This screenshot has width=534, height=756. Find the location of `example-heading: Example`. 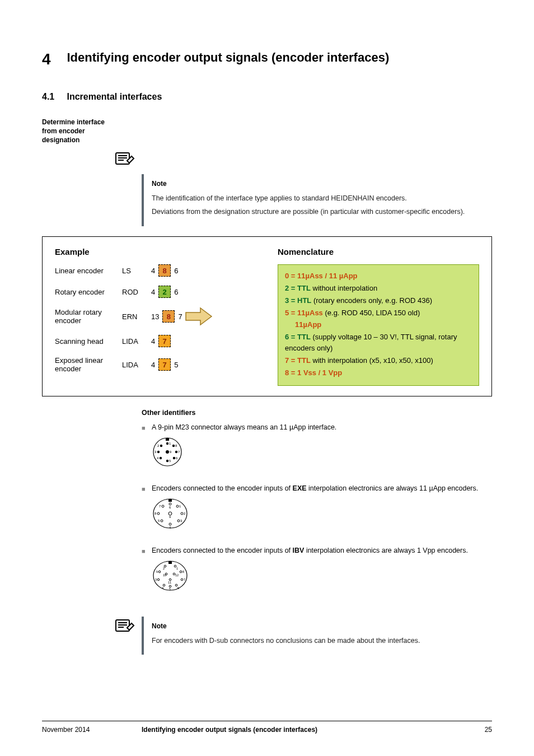

example-heading: Example is located at coordinates (158, 252).